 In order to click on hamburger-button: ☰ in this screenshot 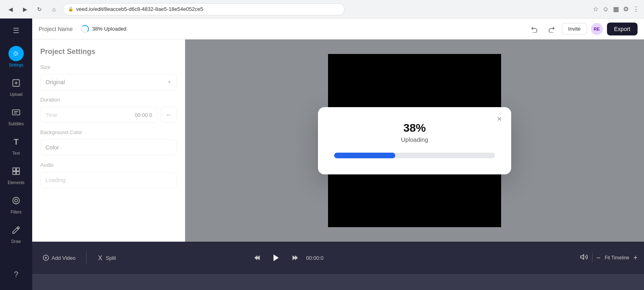, I will do `click(16, 31)`.